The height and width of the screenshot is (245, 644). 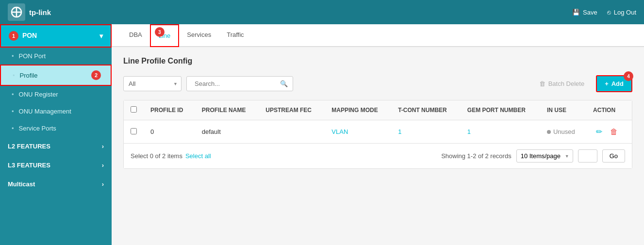 I want to click on cell-t-cont-number: 1, so click(x=426, y=132).